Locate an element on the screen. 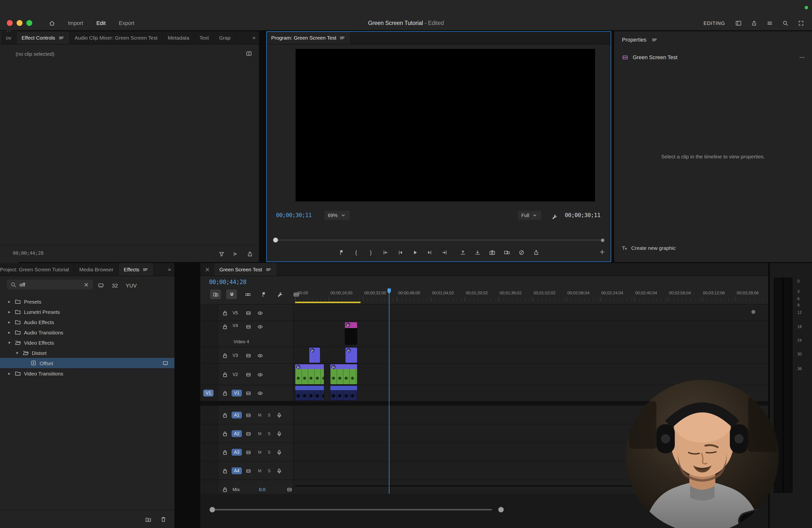  mark-out-button: } is located at coordinates (371, 252).